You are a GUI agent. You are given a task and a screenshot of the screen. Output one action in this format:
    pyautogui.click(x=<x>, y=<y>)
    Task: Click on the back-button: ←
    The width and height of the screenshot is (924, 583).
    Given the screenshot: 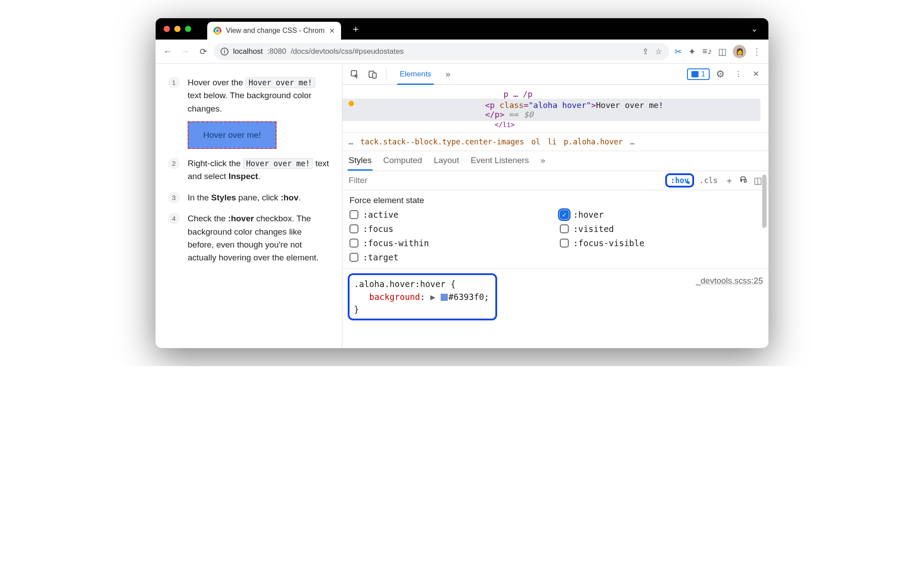 What is the action you would take?
    pyautogui.click(x=168, y=52)
    